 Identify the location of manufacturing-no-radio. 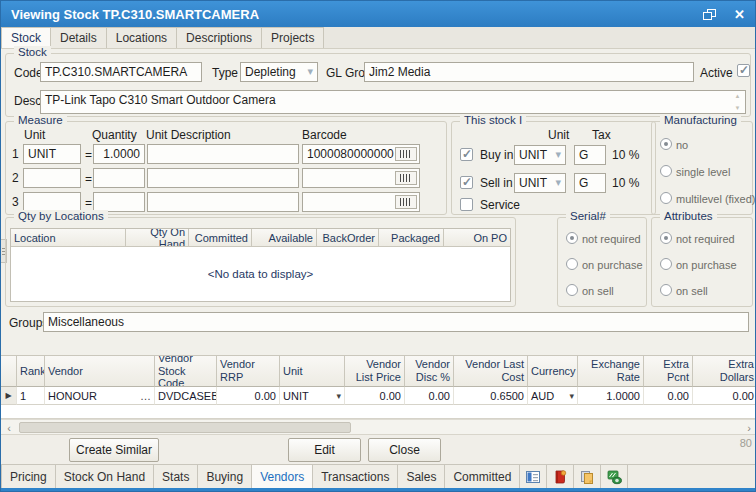
(666, 144).